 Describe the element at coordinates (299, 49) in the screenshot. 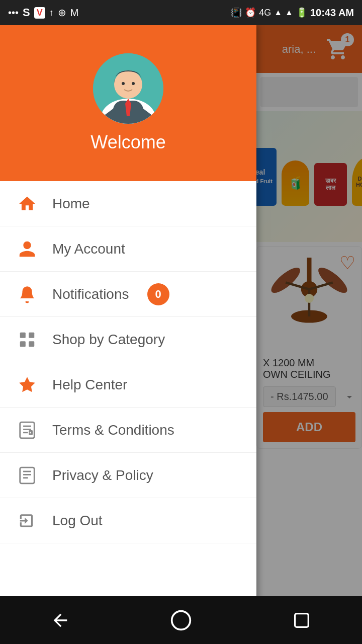

I see `location-text: aria, ...` at that location.